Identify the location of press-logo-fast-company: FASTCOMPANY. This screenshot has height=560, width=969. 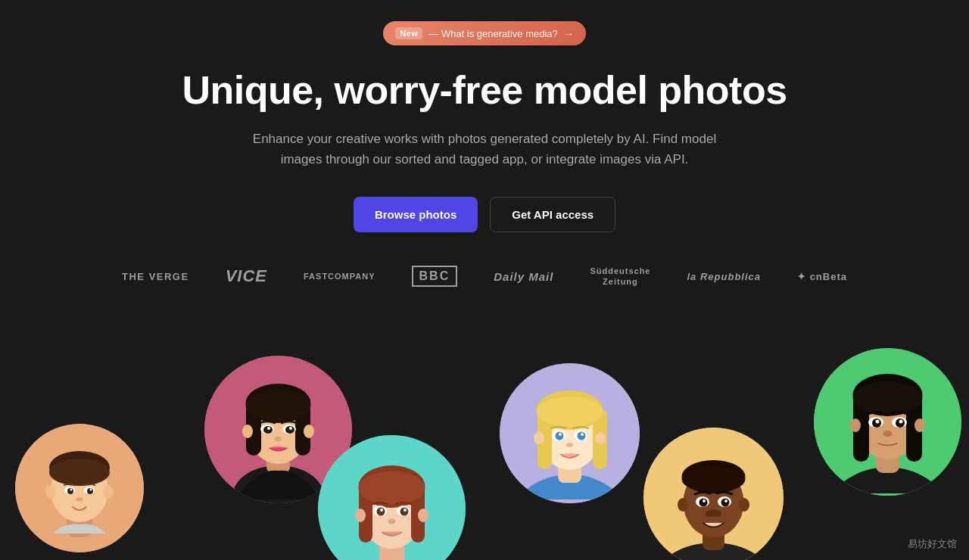
(339, 276).